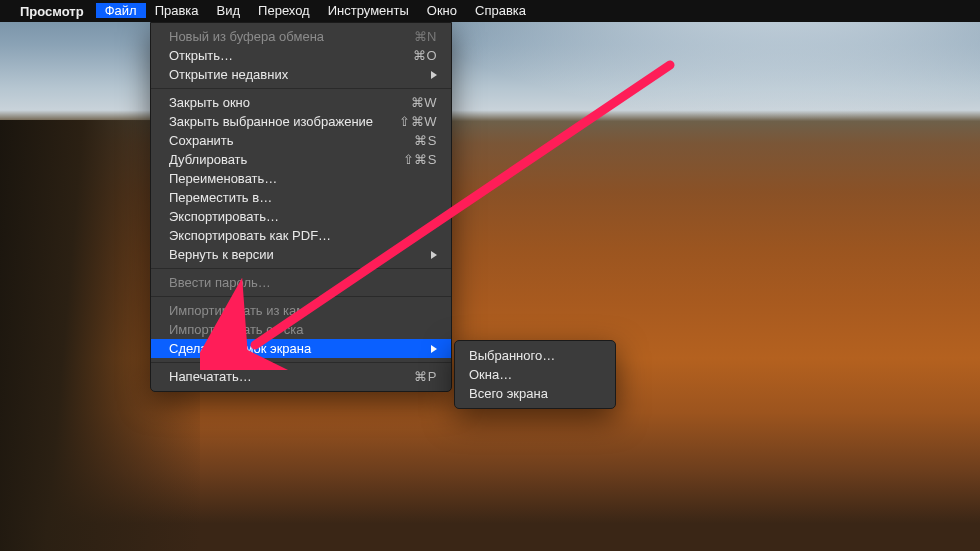 This screenshot has height=551, width=980. What do you see at coordinates (426, 140) in the screenshot?
I see `menu-shortcut: ⌘S` at bounding box center [426, 140].